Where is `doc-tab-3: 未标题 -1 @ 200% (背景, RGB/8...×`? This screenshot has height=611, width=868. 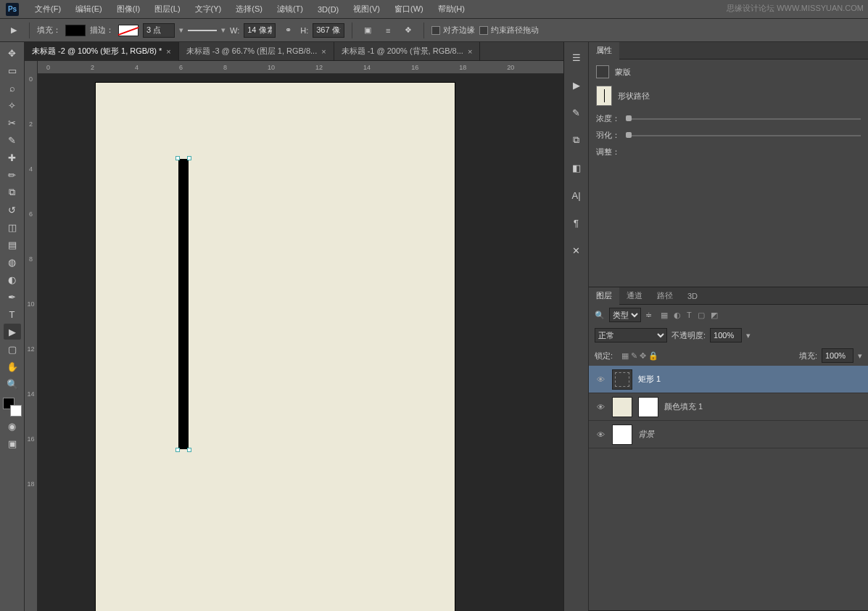
doc-tab-3: 未标题 -1 @ 200% (背景, RGB/8...× is located at coordinates (408, 52).